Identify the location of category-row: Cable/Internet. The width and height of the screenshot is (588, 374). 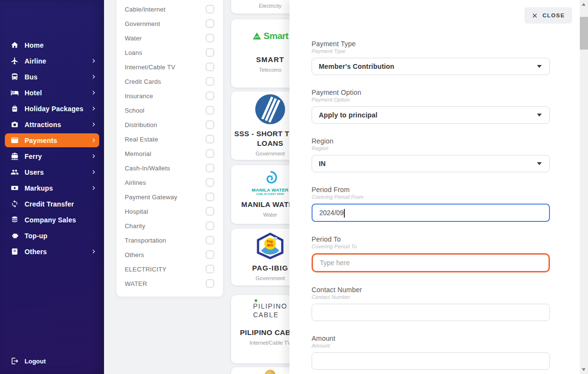
(170, 9).